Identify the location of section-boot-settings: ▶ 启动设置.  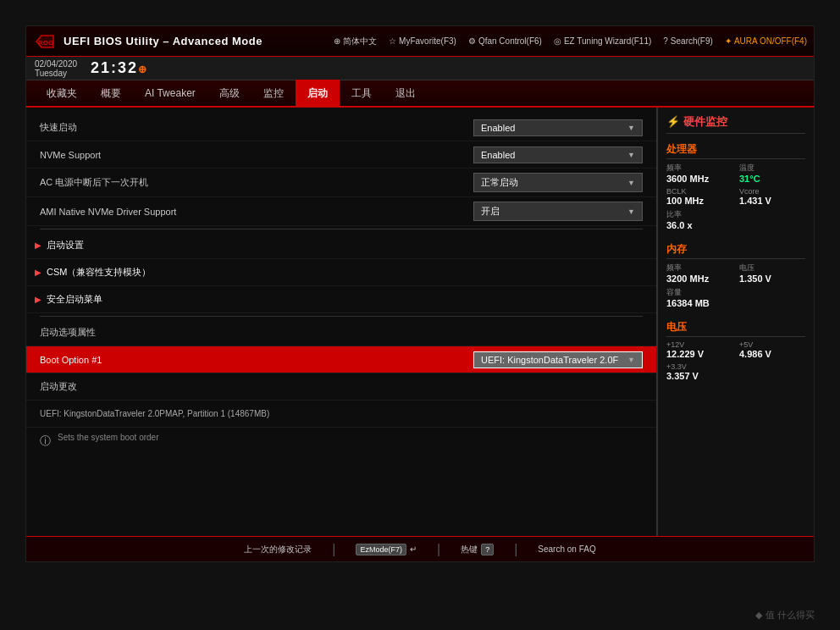
(341, 246).